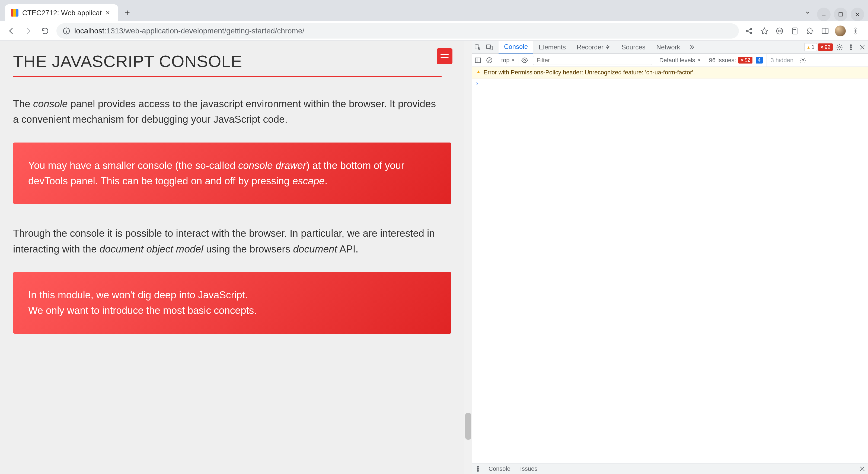 This screenshot has width=868, height=474. Describe the element at coordinates (478, 469) in the screenshot. I see `drawer-menu-icon` at that location.